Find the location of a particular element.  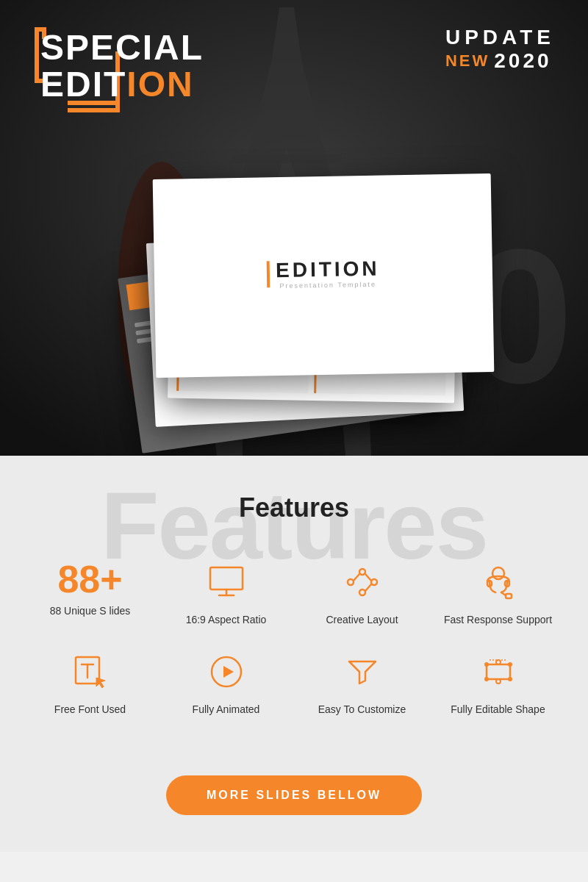

update-label: UPDATE is located at coordinates (500, 37).